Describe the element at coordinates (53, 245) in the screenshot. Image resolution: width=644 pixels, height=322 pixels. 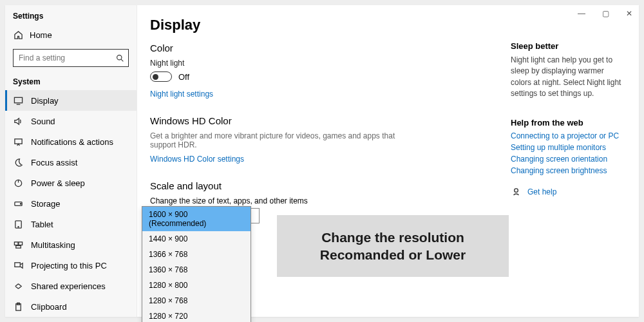
I see `sidebar-item-label: Multitasking` at that location.